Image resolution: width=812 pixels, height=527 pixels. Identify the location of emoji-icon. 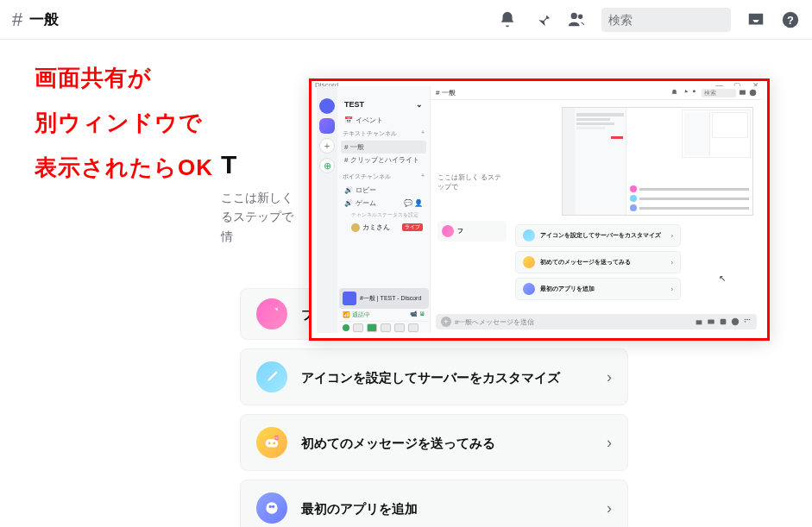
(735, 322).